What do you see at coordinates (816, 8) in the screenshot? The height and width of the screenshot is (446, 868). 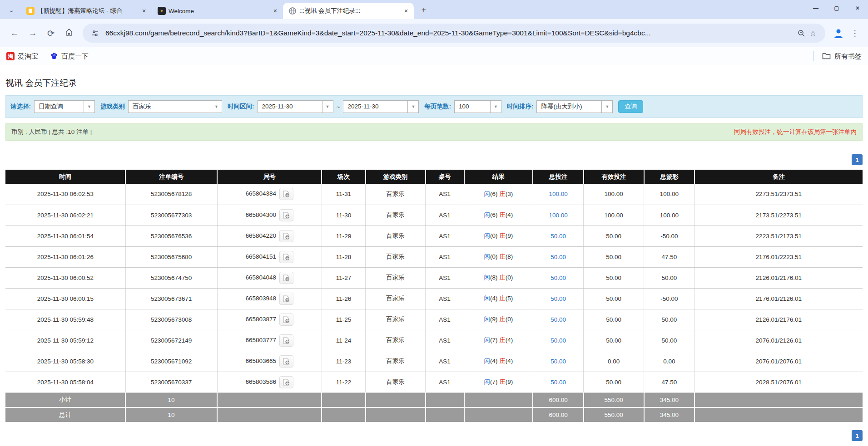 I see `minimize-button: —` at bounding box center [816, 8].